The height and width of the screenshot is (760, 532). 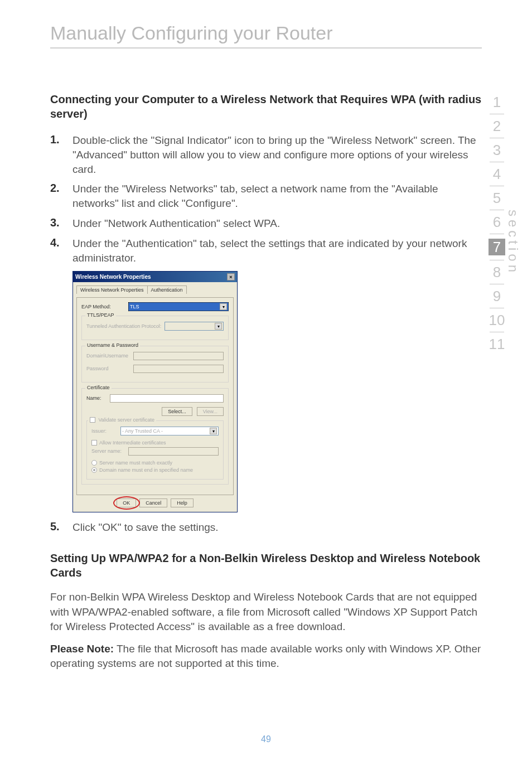 I want to click on dialog-title: Wireless Network Properties, so click(x=113, y=277).